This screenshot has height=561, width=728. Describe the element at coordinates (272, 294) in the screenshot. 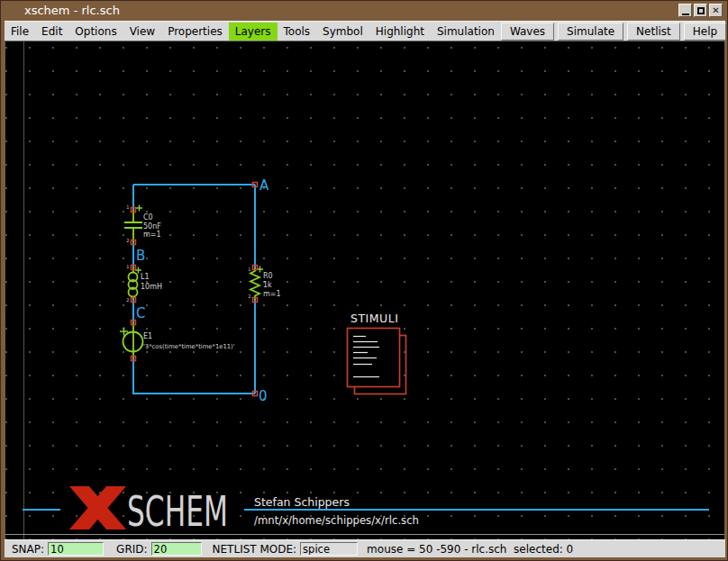

I see `resistor-mult: m=1` at that location.